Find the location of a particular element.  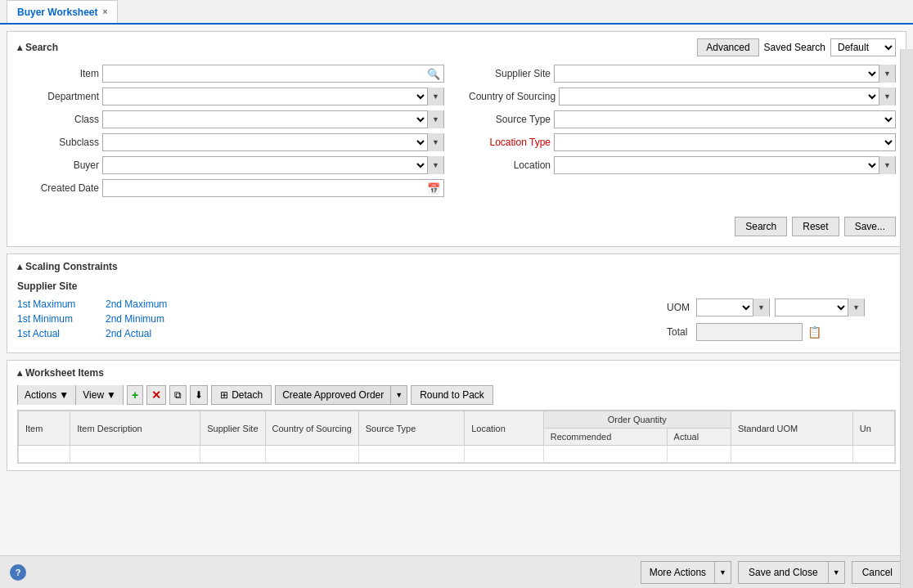

supplier-site-select is located at coordinates (717, 74).